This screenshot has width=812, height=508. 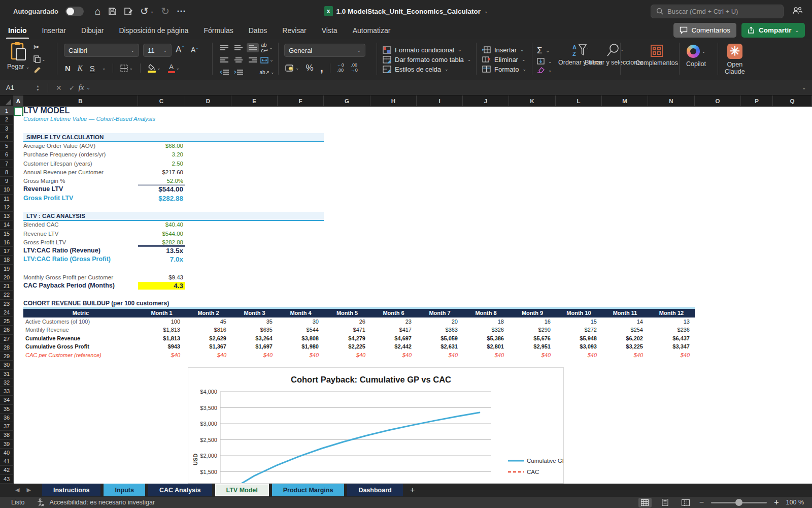 I want to click on page-break-view-button, so click(x=686, y=503).